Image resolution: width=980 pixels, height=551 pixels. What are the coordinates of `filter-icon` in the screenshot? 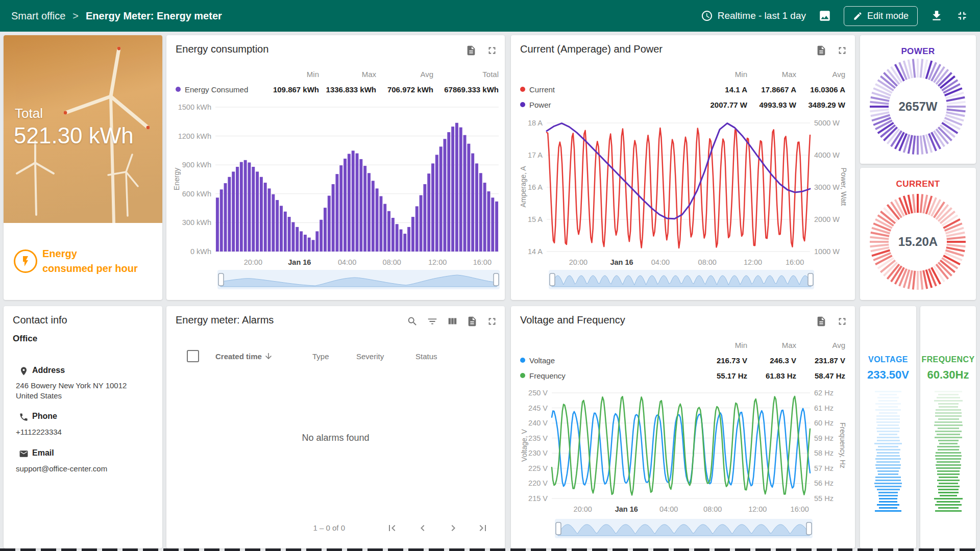 It's located at (432, 321).